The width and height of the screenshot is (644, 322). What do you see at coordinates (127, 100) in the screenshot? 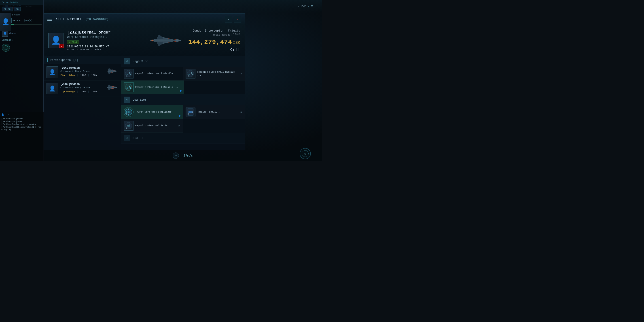
I see `low-slot-icon: ⊙` at bounding box center [127, 100].